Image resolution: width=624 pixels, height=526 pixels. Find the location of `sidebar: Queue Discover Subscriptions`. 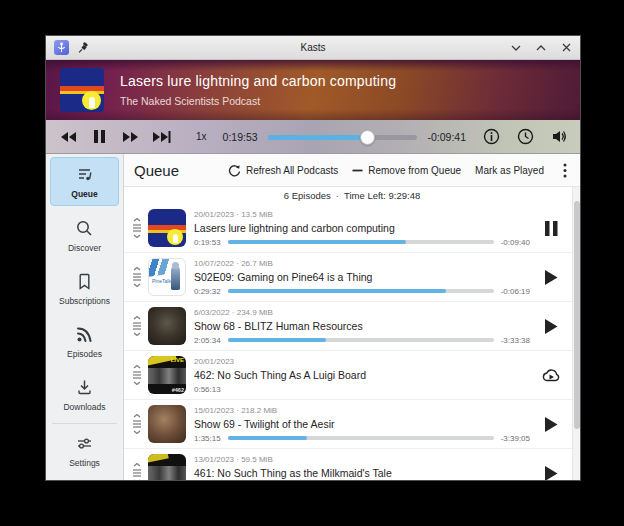

sidebar: Queue Discover Subscriptions is located at coordinates (85, 317).